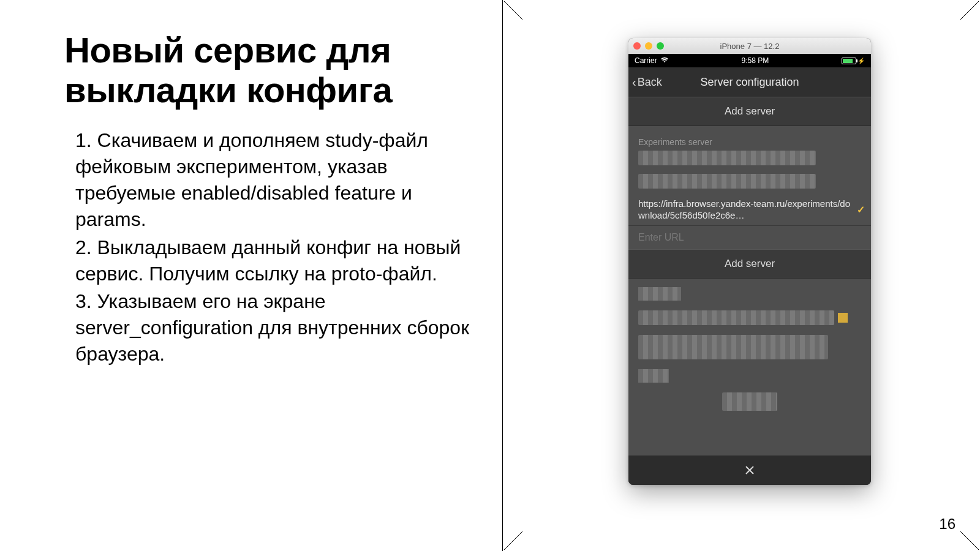 This screenshot has height=551, width=980. What do you see at coordinates (750, 61) in the screenshot?
I see `status-bar: Carrier 9:58 PM ⚡` at bounding box center [750, 61].